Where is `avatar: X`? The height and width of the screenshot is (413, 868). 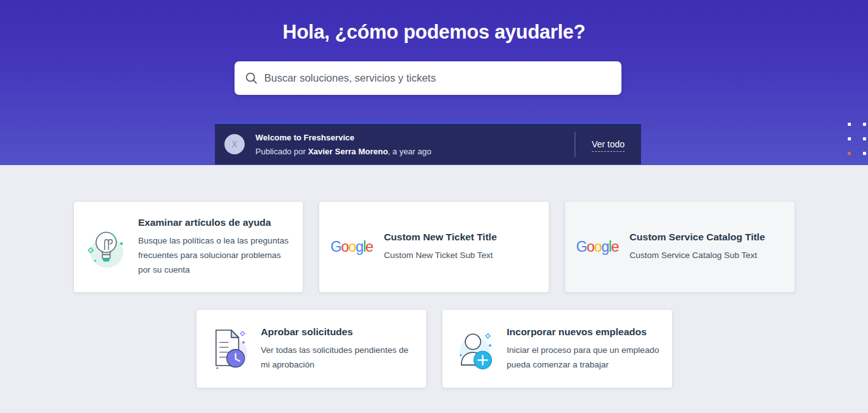
avatar: X is located at coordinates (235, 144).